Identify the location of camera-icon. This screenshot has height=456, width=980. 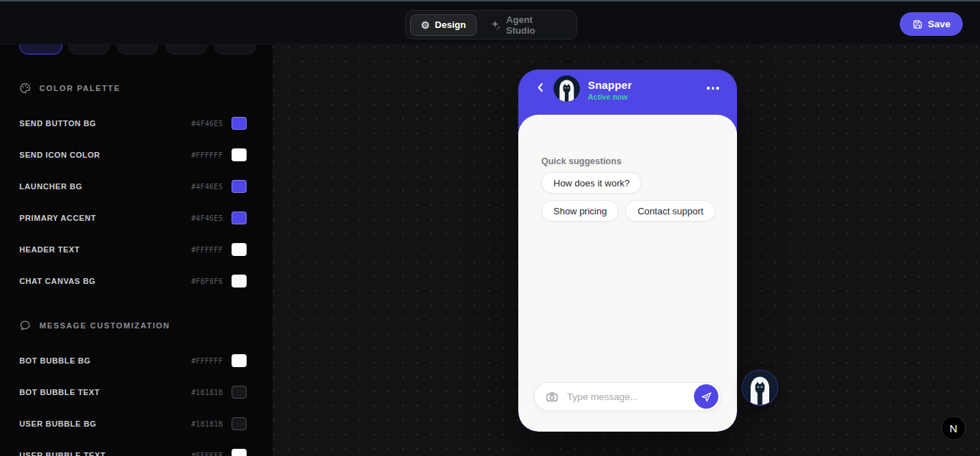
(552, 397).